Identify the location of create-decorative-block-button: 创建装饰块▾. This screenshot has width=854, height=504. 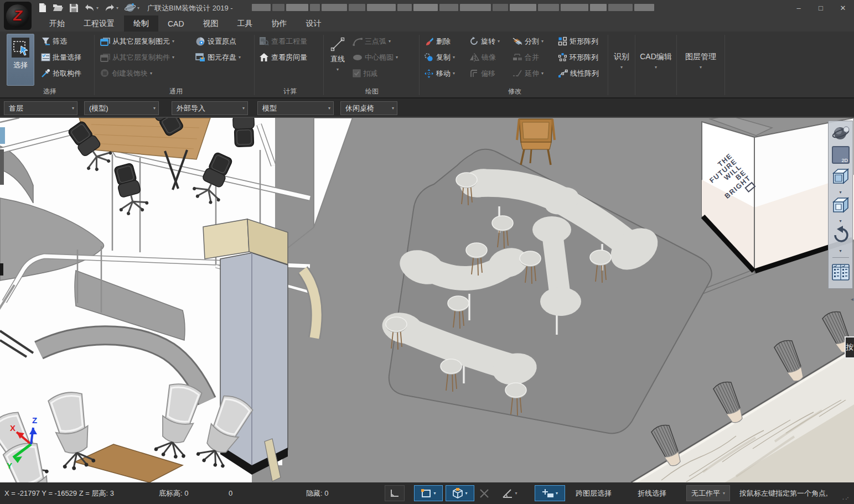
(146, 73).